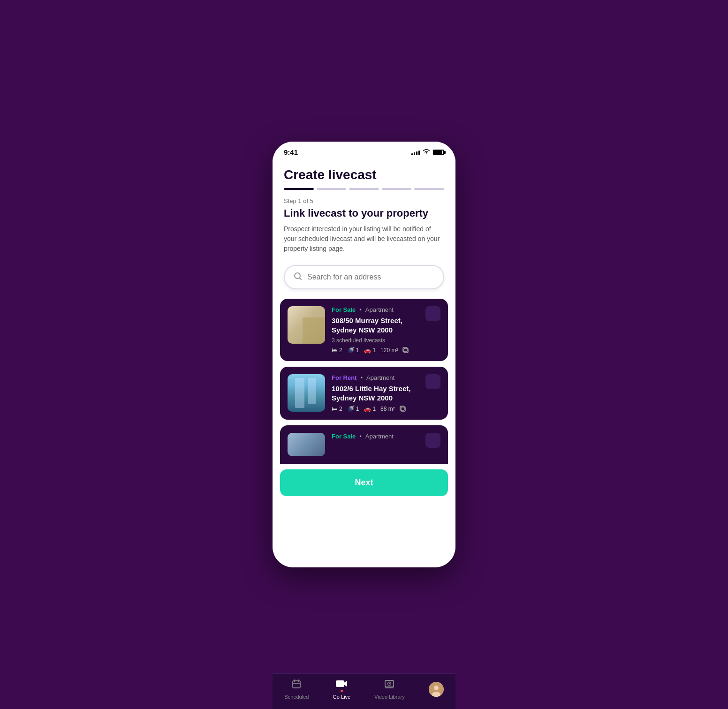 Image resolution: width=728 pixels, height=709 pixels. I want to click on battery-icon, so click(439, 152).